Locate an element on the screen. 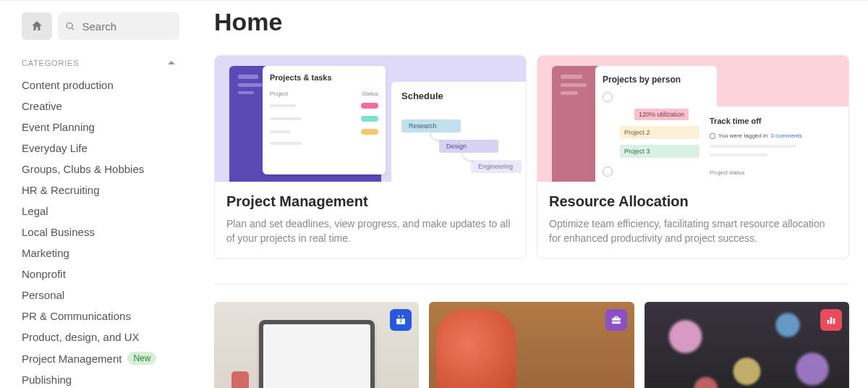 The image size is (868, 388). bar-chart-icon is located at coordinates (831, 320).